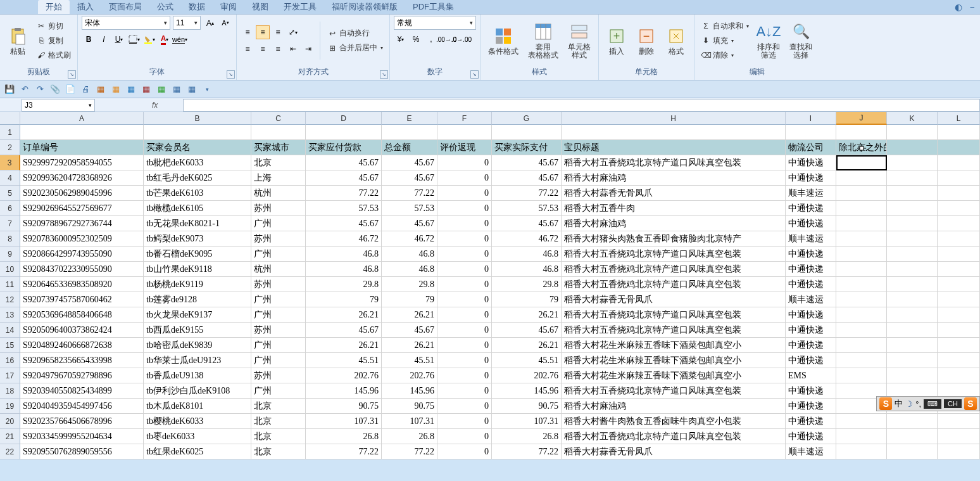 The image size is (980, 481). Describe the element at coordinates (10, 437) in the screenshot. I see `row-header: 21` at that location.